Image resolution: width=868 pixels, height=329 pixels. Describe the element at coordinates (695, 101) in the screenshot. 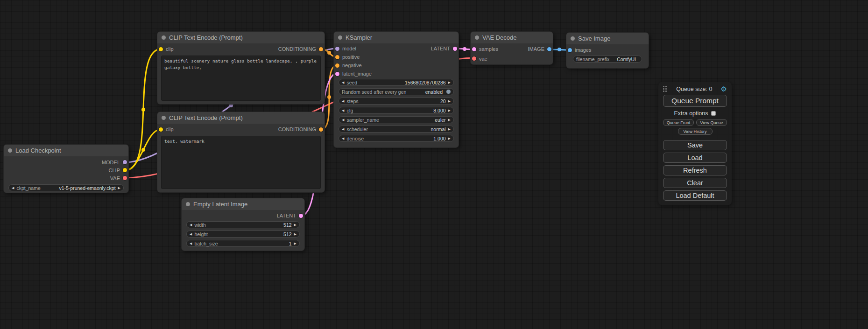

I see `queue-prompt-button: Queue Prompt` at that location.